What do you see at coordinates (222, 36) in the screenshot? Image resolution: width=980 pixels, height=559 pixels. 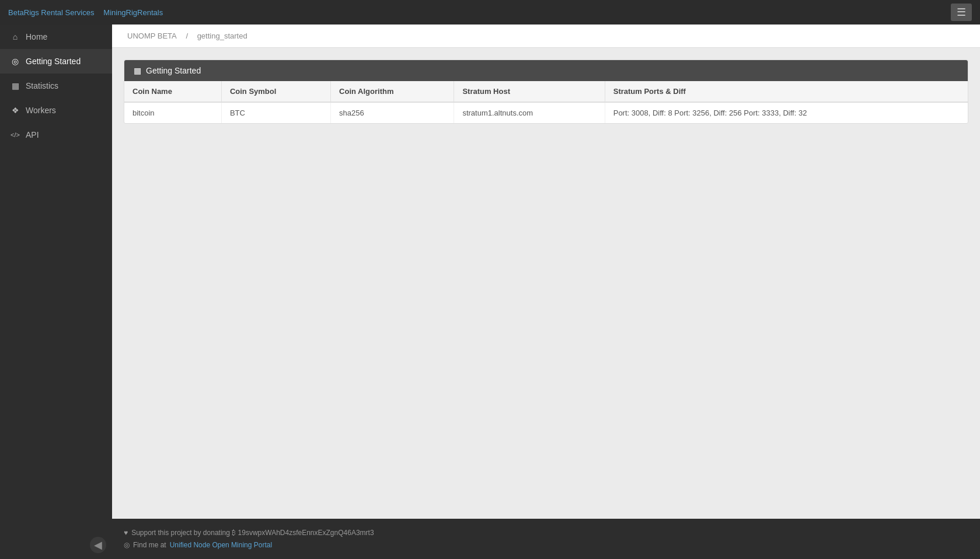 I see `breadcrumb-current: getting_started` at bounding box center [222, 36].